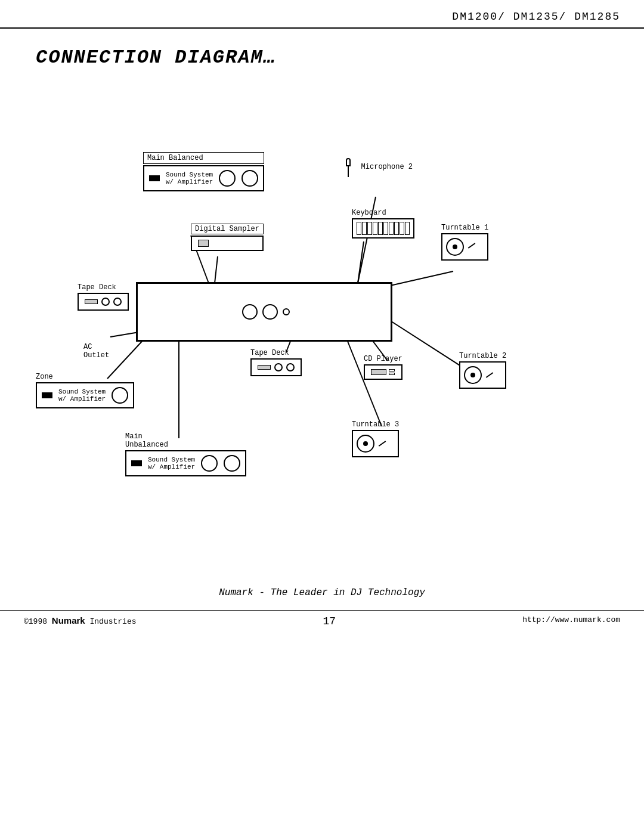 The width and height of the screenshot is (644, 833). Describe the element at coordinates (264, 312) in the screenshot. I see `mixer-unit` at that location.